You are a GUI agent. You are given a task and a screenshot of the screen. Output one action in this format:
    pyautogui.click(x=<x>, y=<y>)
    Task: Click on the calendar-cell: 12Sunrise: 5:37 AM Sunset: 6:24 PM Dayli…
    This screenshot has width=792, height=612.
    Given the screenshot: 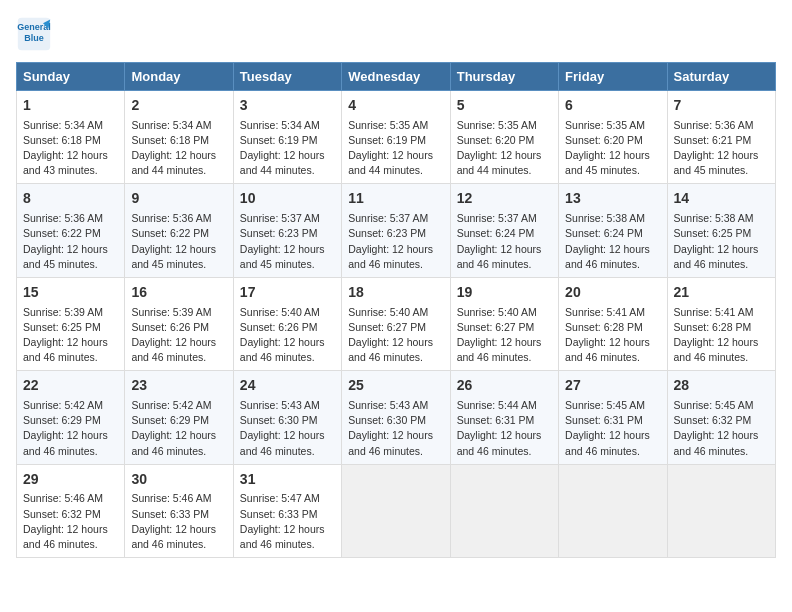 What is the action you would take?
    pyautogui.click(x=504, y=230)
    